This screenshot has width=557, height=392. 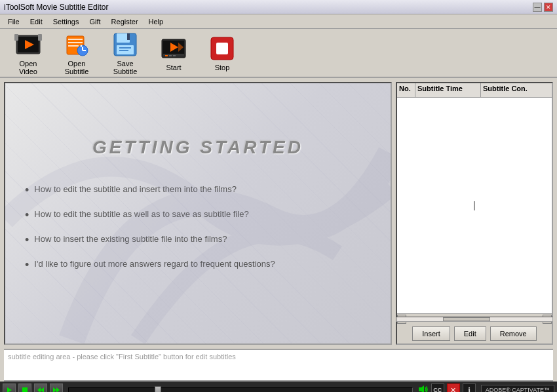 What do you see at coordinates (56, 7) in the screenshot?
I see `window-title: iToolSoft Movie Subtitle Editor` at bounding box center [56, 7].